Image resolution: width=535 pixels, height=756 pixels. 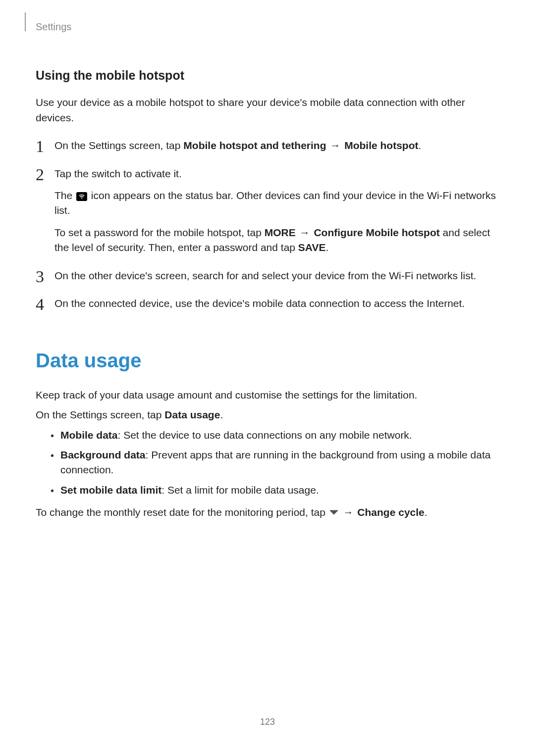 What do you see at coordinates (268, 211) in the screenshot?
I see `step-2: Tap the switch to activate it. The icon …` at bounding box center [268, 211].